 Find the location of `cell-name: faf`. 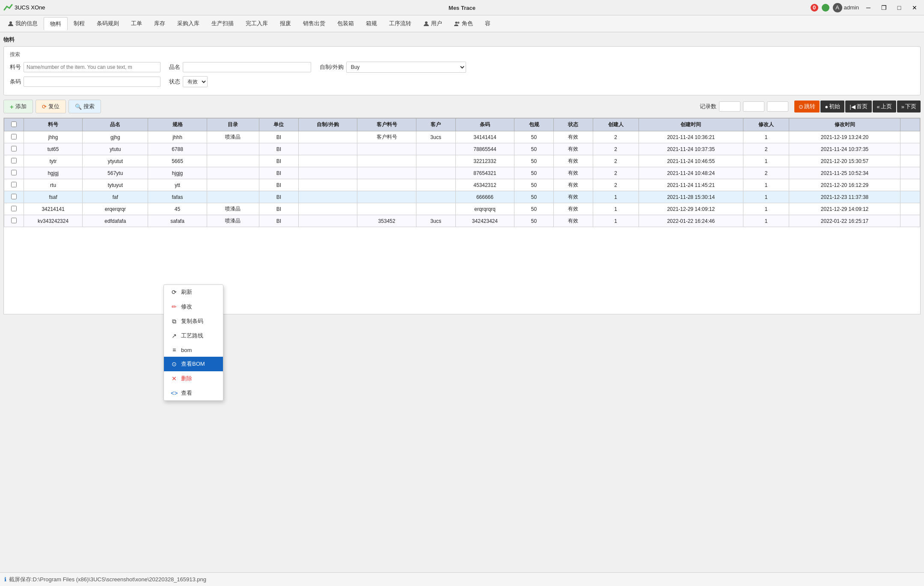

cell-name: faf is located at coordinates (116, 197).